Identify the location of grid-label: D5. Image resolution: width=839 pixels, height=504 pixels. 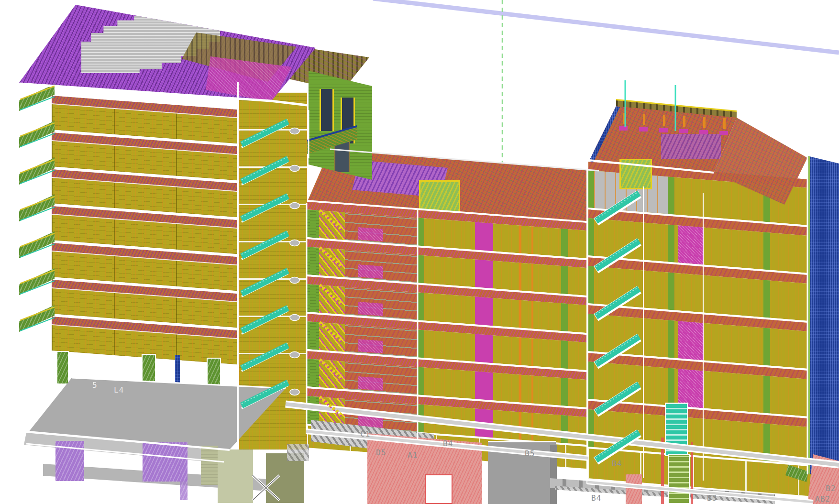
(381, 452).